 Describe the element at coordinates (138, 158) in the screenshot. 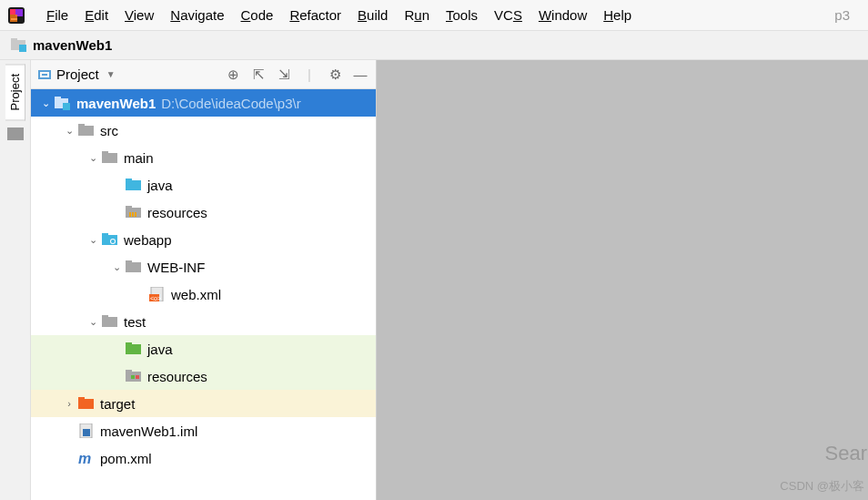

I see `tree-item-label: main` at that location.